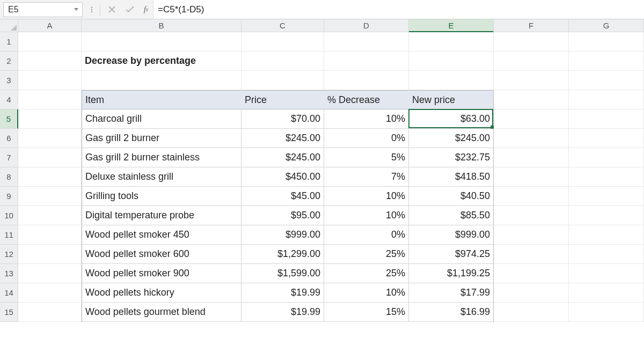  I want to click on cell-A11, so click(50, 235).